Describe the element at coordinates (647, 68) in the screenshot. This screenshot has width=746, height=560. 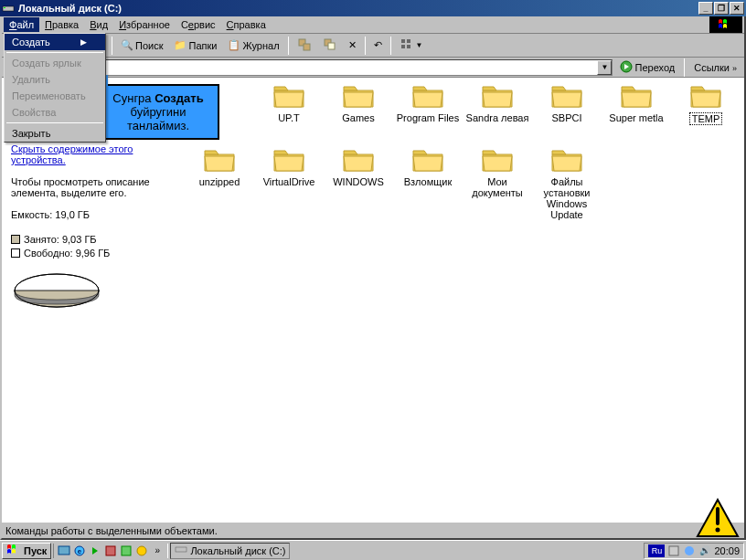
I see `go-button: Переход` at that location.